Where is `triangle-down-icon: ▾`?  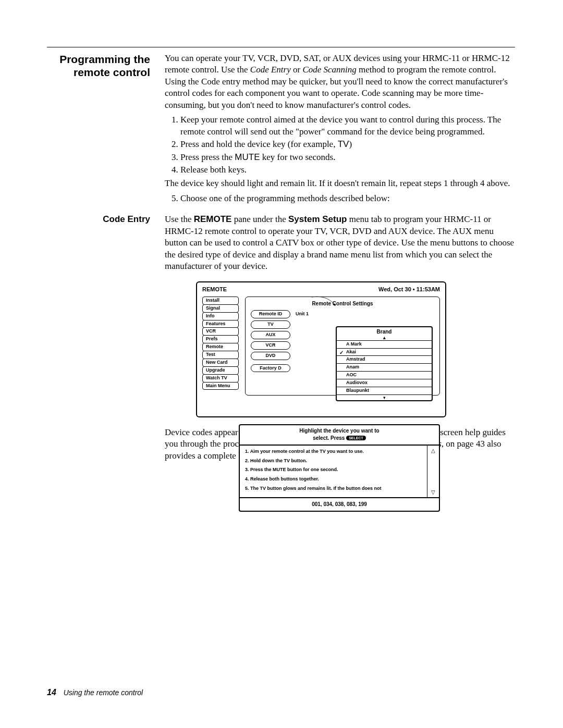 triangle-down-icon: ▾ is located at coordinates (384, 397).